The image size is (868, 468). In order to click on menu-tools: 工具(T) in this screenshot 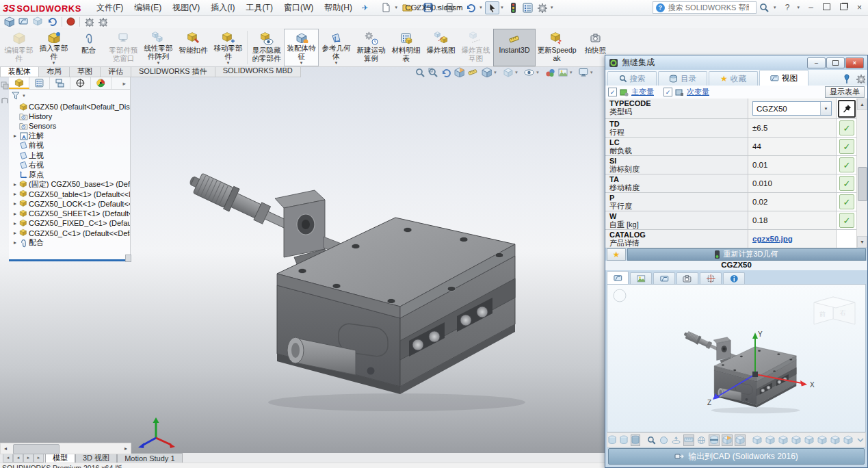, I will do `click(260, 8)`.